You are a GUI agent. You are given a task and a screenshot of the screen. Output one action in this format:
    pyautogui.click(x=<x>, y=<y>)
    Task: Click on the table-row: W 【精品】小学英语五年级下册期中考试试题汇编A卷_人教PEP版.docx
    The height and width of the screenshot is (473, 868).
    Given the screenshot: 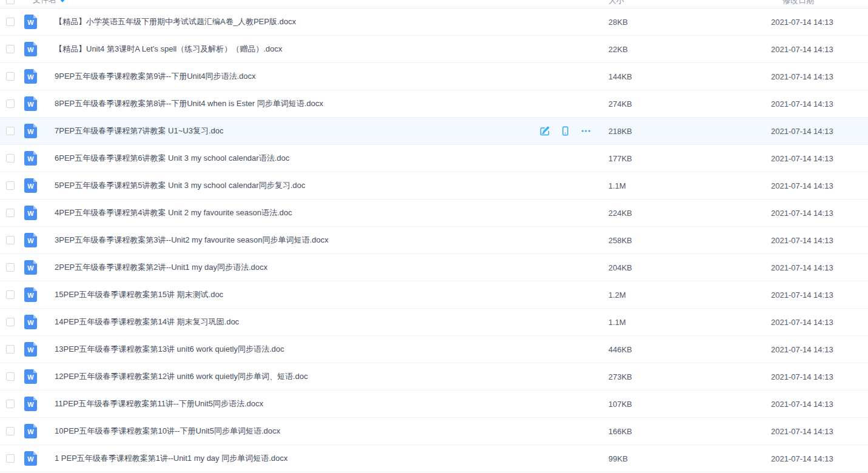 What is the action you would take?
    pyautogui.click(x=434, y=22)
    